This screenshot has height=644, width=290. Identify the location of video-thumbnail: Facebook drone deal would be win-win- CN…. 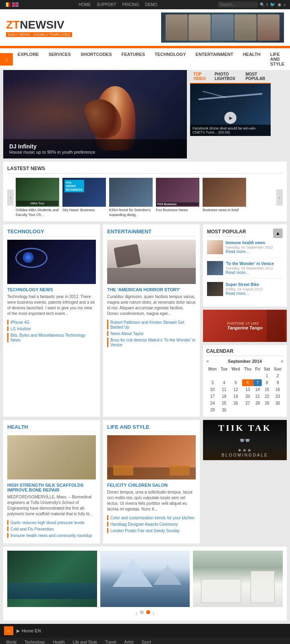
(230, 110).